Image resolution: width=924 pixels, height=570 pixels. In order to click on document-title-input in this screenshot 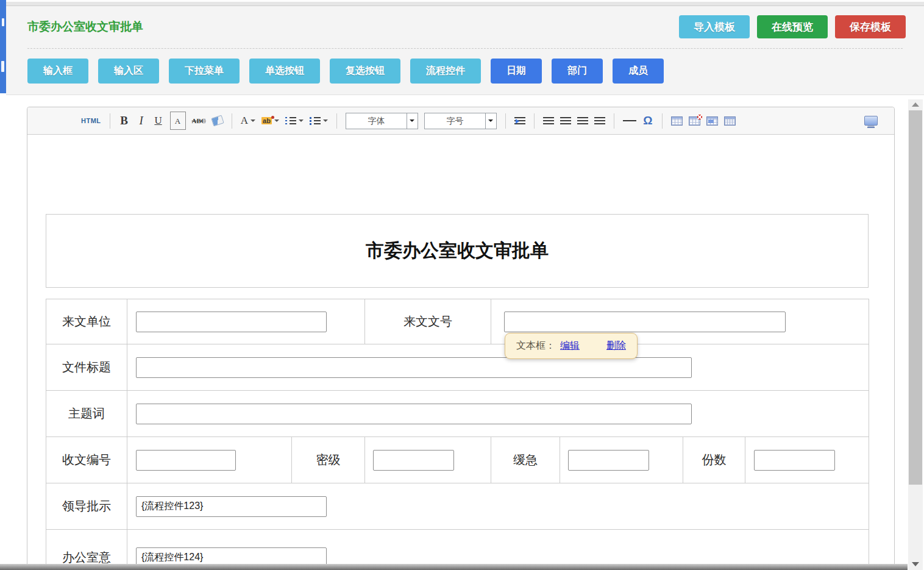, I will do `click(414, 368)`.